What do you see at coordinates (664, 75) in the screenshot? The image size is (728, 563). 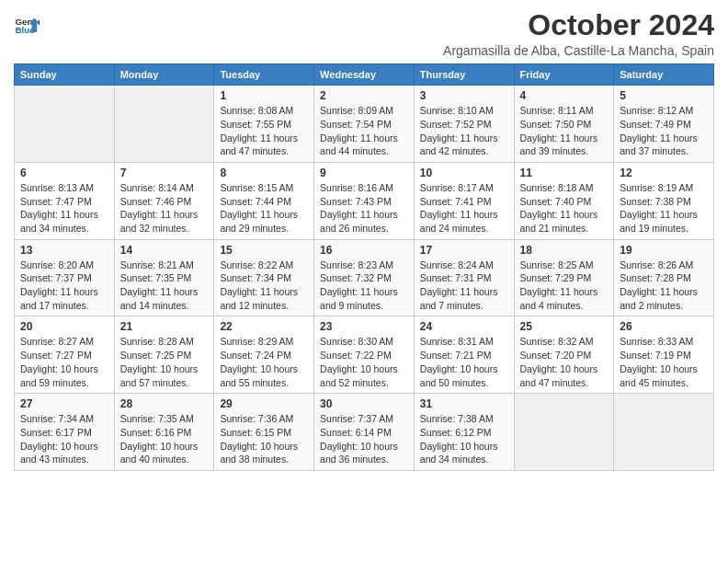 I see `weekday-header-saturday: Saturday` at bounding box center [664, 75].